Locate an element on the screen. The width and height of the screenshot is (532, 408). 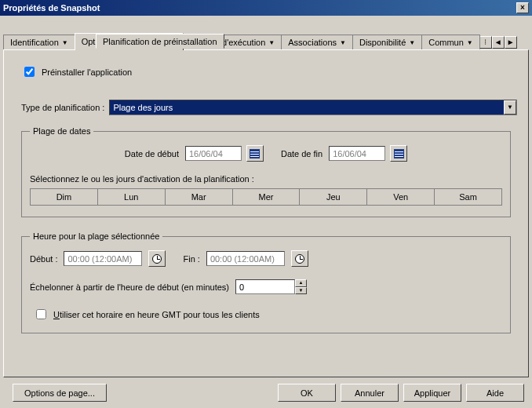
spinner-up-button: ▲ is located at coordinates (301, 283).